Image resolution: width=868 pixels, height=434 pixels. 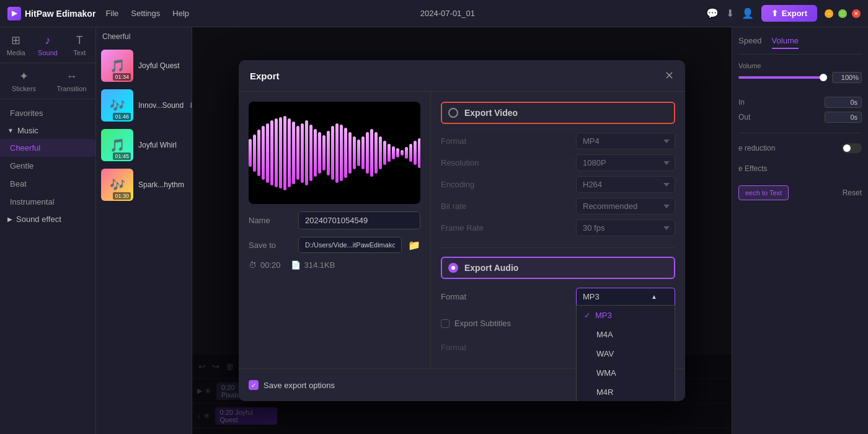 What do you see at coordinates (800, 78) in the screenshot?
I see `volume-slider-row` at bounding box center [800, 78].